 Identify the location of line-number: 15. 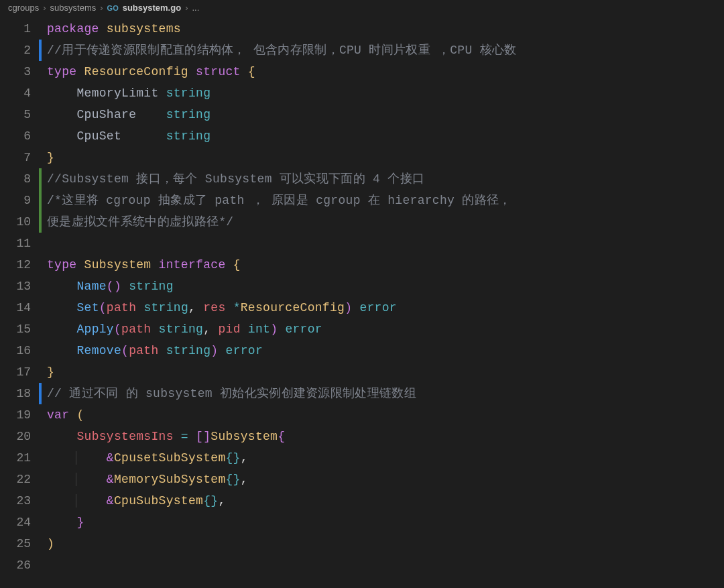
(19, 329).